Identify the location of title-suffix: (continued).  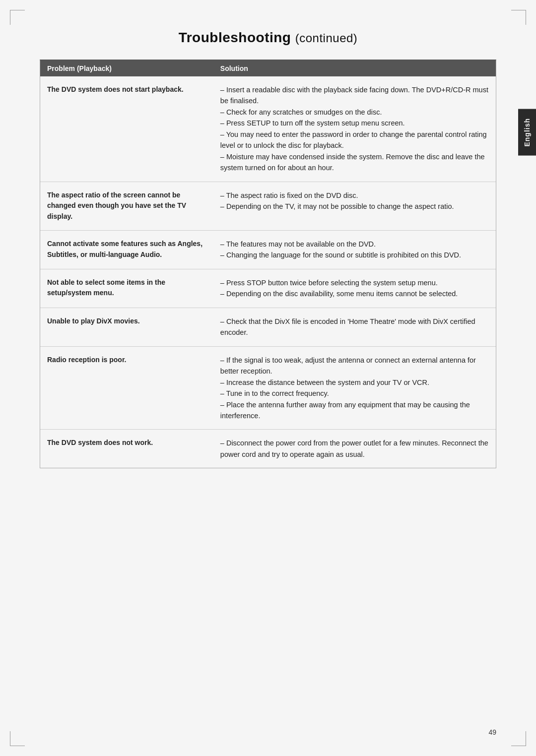
(327, 38).